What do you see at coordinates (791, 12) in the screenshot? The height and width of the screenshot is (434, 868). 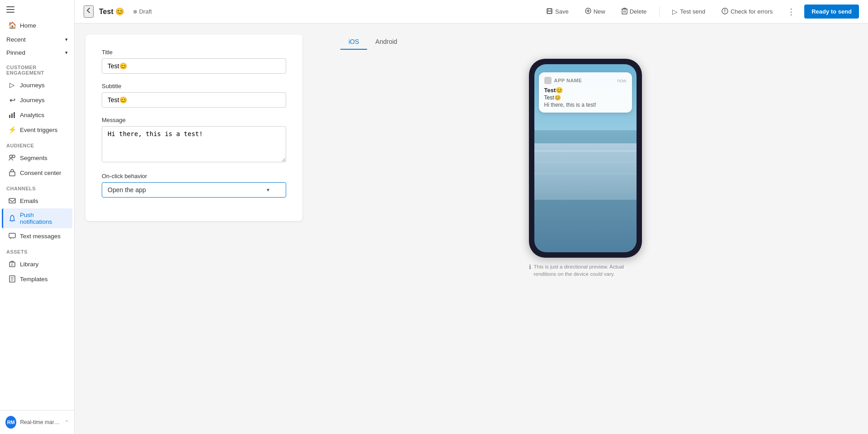 I see `more-options-button: ⋮` at bounding box center [791, 12].